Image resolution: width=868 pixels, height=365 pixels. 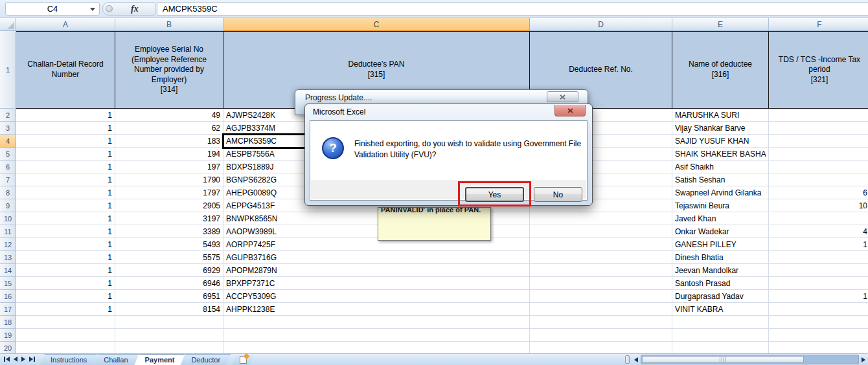 I want to click on row-header-6: 6, so click(x=8, y=167).